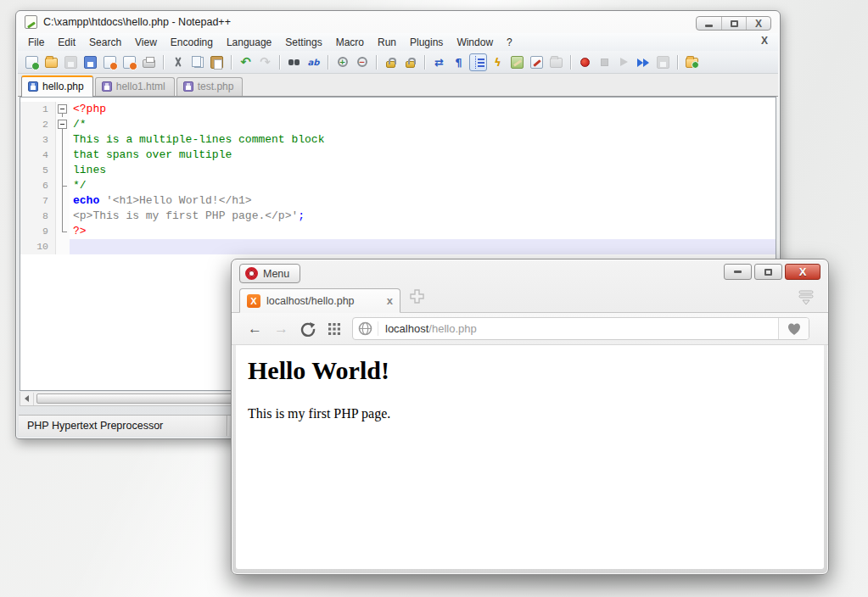 Image resolution: width=868 pixels, height=597 pixels. What do you see at coordinates (129, 63) in the screenshot?
I see `close-all-icon` at bounding box center [129, 63].